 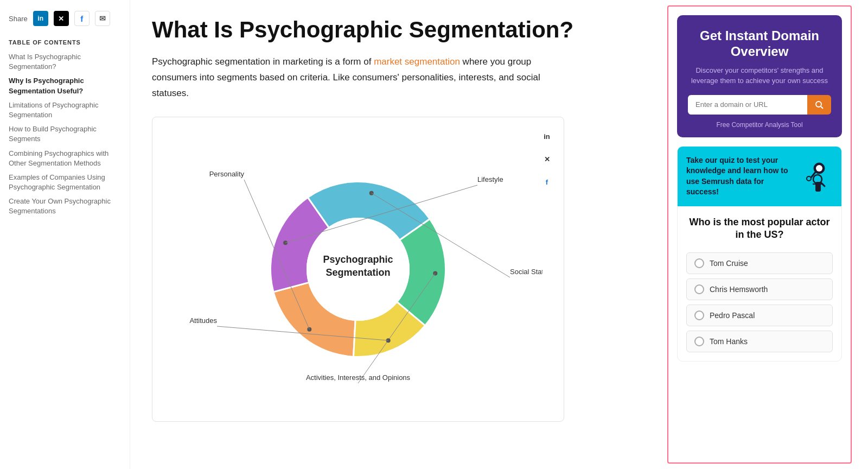 What do you see at coordinates (760, 305) in the screenshot?
I see `quiz-options: Tom Cruise Chris Hemsworth Pedro Pascal …` at bounding box center [760, 305].